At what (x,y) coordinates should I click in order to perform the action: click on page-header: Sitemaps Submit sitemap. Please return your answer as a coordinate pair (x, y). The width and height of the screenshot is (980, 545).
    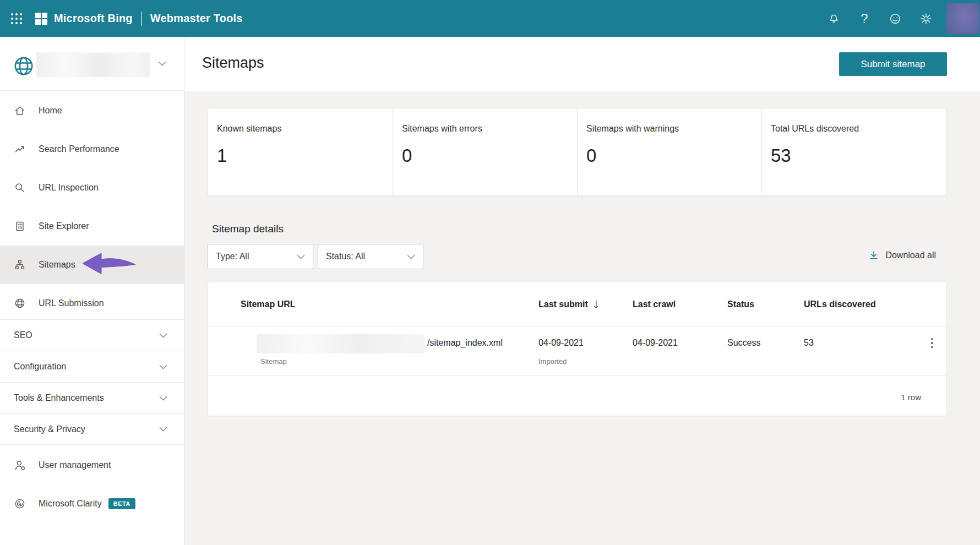
    Looking at the image, I should click on (582, 64).